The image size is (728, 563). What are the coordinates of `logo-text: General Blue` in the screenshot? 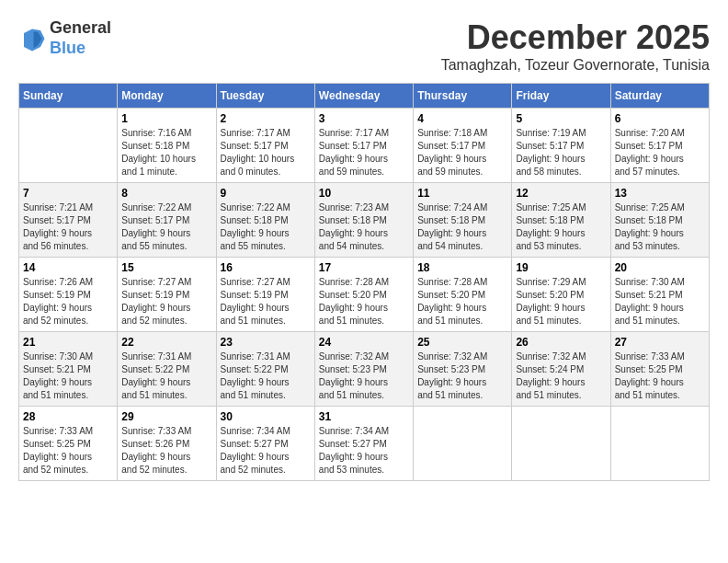 It's located at (81, 39).